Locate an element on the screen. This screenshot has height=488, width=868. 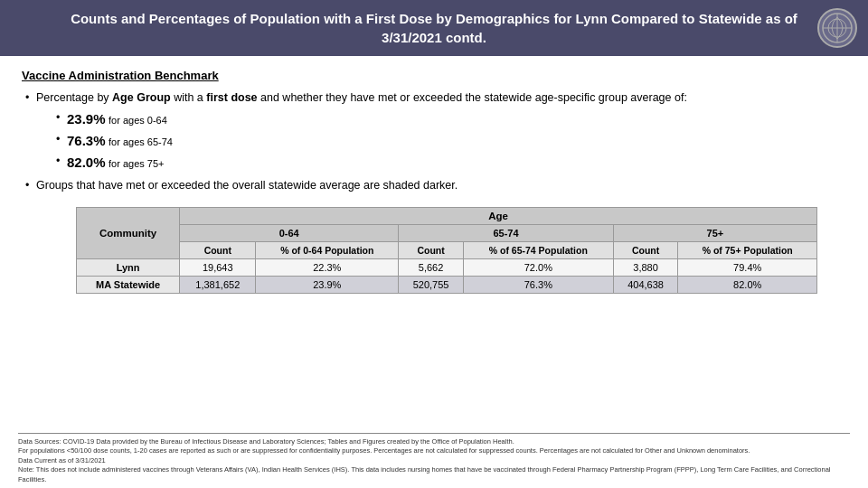
pct-65-74: 76.3% is located at coordinates (87, 141).